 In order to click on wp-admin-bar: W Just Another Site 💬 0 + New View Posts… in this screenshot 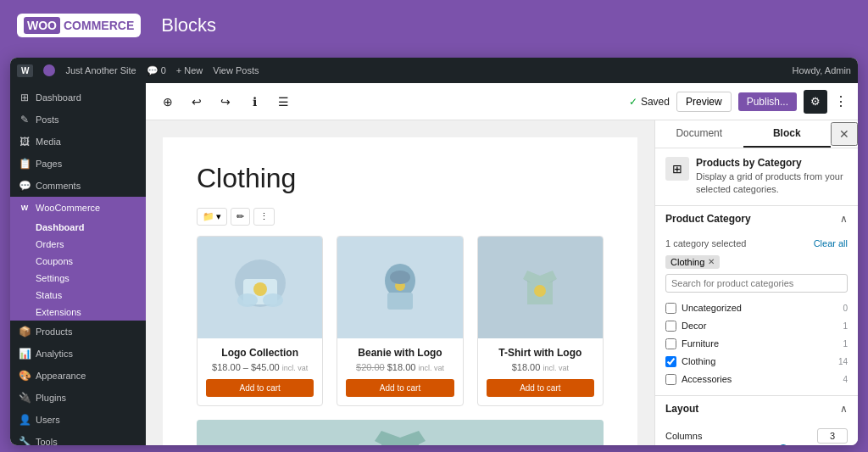, I will do `click(434, 70)`.